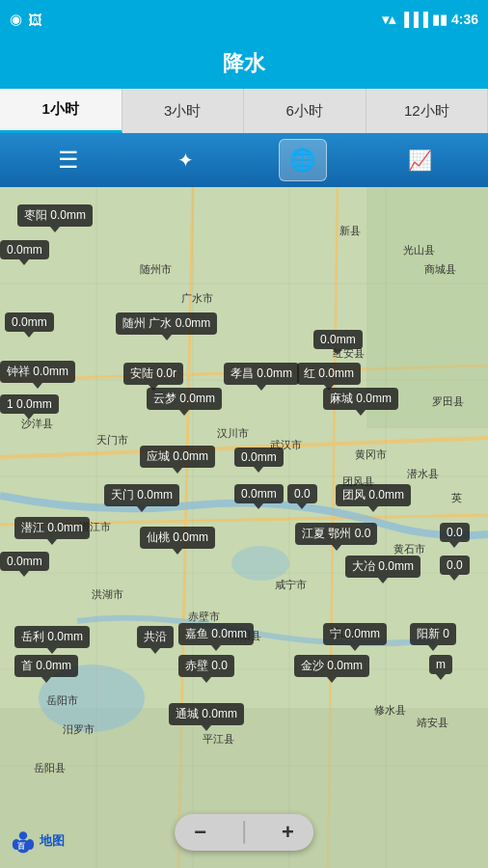 Image resolution: width=488 pixels, height=868 pixels. What do you see at coordinates (244, 832) in the screenshot?
I see `zoom-divider` at bounding box center [244, 832].